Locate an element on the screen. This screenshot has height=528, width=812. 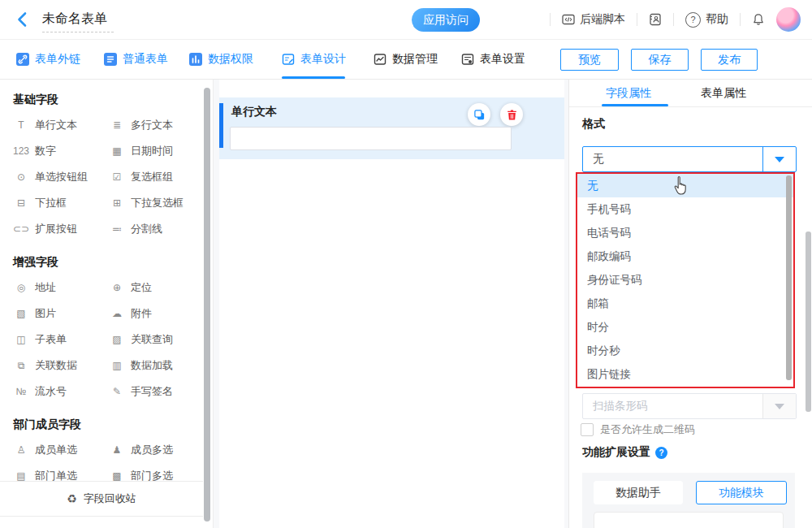
format-option: 图片链接 is located at coordinates (685, 375).